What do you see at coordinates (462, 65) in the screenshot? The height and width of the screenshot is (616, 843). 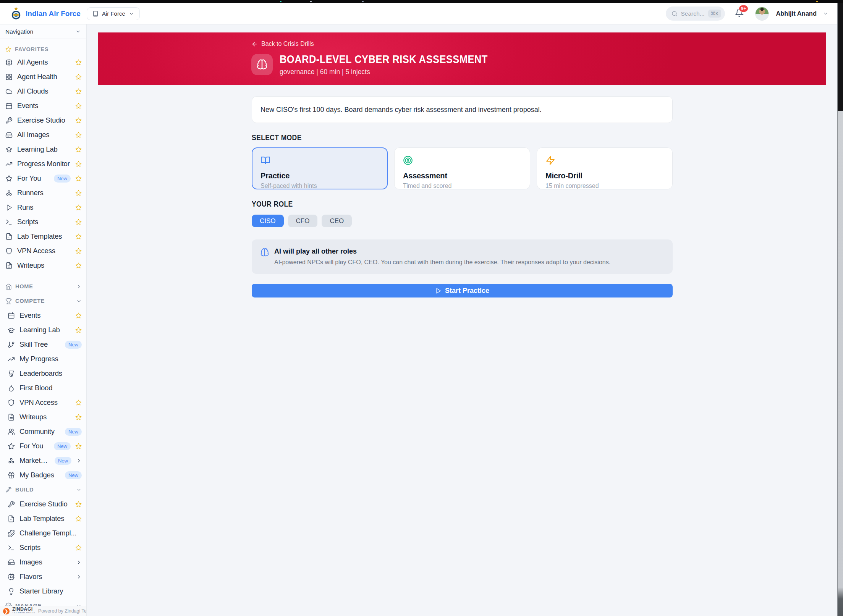 I see `banner-title-row: BOARD-LEVEL CYBER RISK ASSESSMENT govern…` at bounding box center [462, 65].